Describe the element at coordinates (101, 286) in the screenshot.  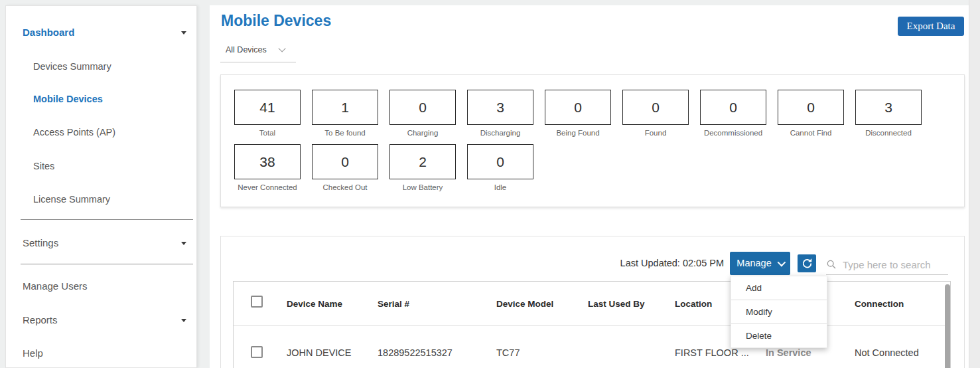
I see `sidebar-item-manage-users: Manage Users` at that location.